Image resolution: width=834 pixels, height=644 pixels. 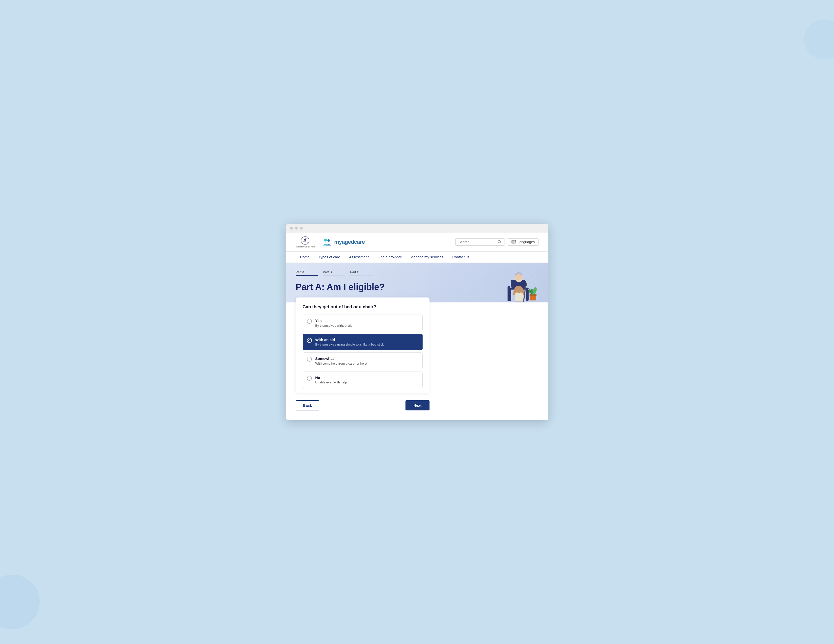 I want to click on option-yes-sublabel: By themselves without aid, so click(x=334, y=325).